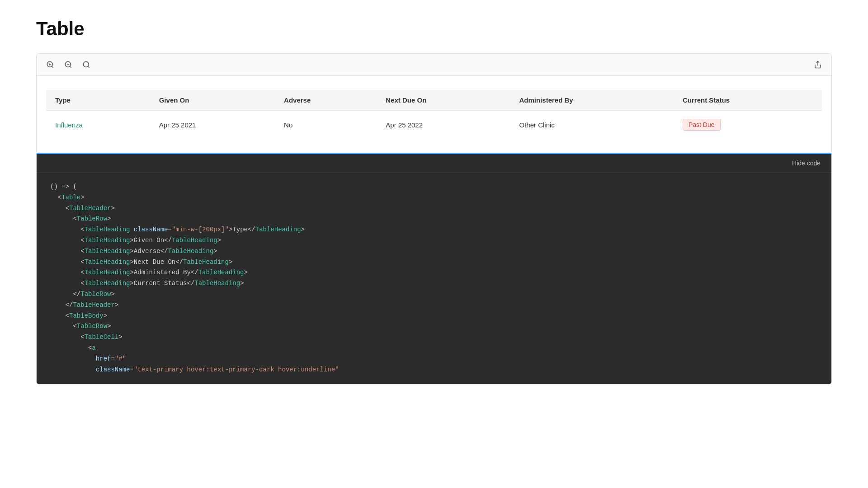  Describe the element at coordinates (592, 125) in the screenshot. I see `cell-administered-by: Other Clinic` at that location.